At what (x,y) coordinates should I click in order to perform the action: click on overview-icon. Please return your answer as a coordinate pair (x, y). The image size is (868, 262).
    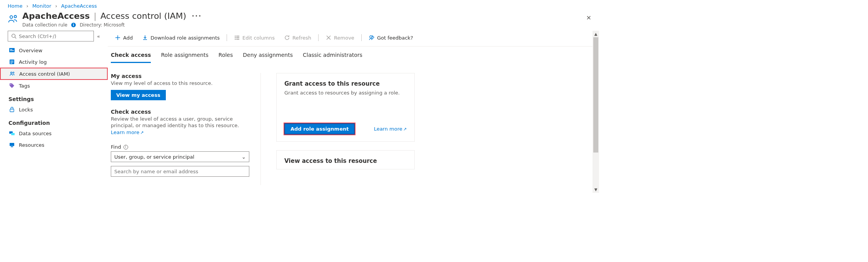
    Looking at the image, I should click on (12, 50).